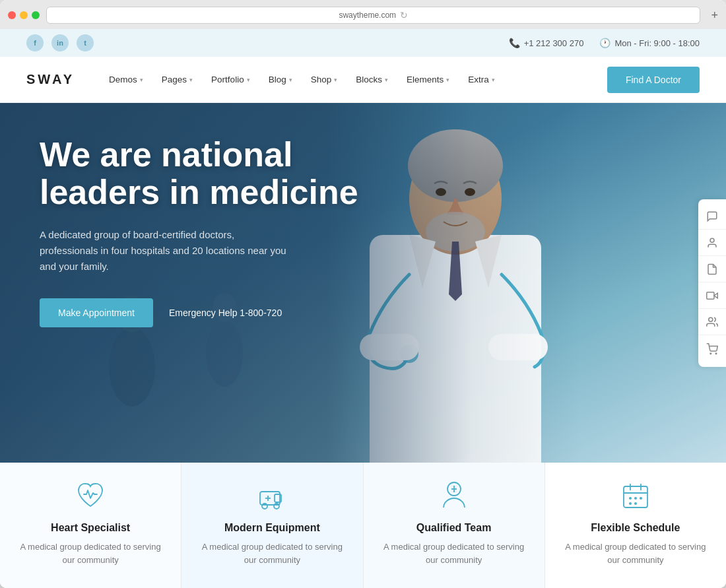 The width and height of the screenshot is (726, 588). I want to click on nav-pages: Pages ▾, so click(177, 79).